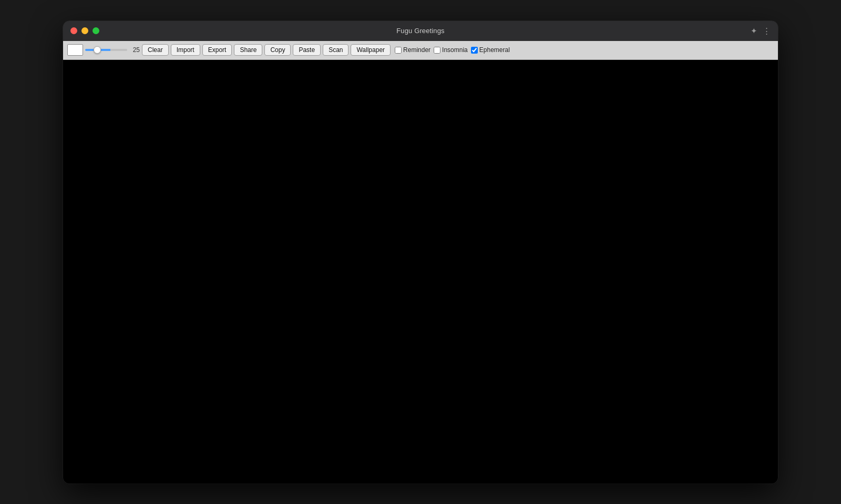 This screenshot has width=841, height=504. What do you see at coordinates (398, 50) in the screenshot?
I see `reminder-checkbox` at bounding box center [398, 50].